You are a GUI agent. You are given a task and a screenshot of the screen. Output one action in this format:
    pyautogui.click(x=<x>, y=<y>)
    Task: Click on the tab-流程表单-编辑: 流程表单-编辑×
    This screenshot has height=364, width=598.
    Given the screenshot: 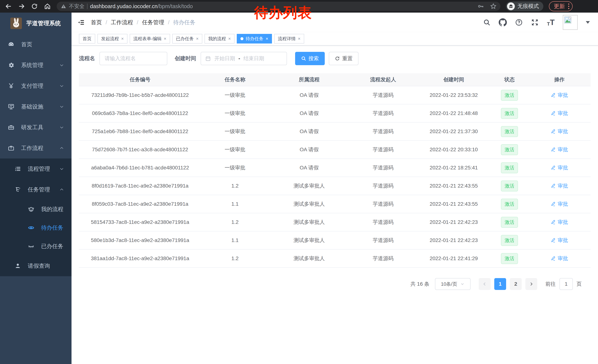 What is the action you would take?
    pyautogui.click(x=150, y=39)
    